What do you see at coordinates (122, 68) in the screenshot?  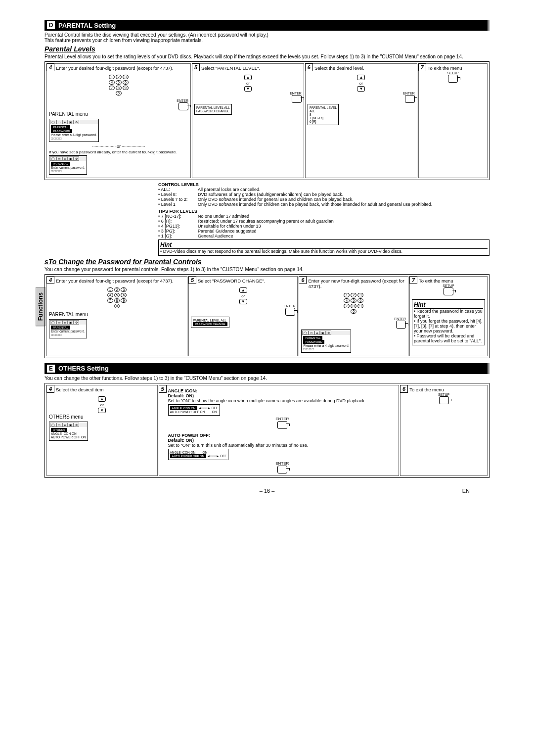 I see `step-4-text: Enter your desired four-digit password (…` at bounding box center [122, 68].